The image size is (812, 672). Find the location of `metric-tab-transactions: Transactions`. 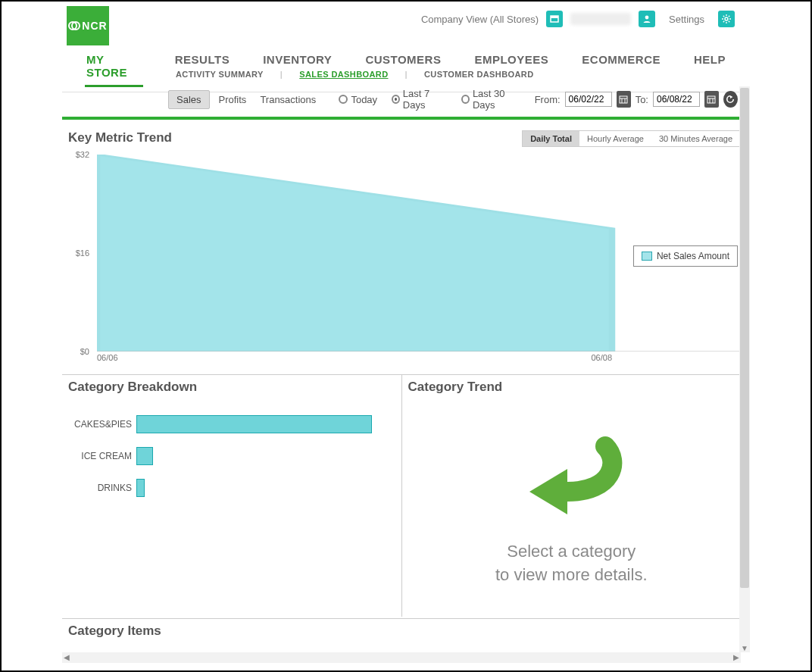

metric-tab-transactions: Transactions is located at coordinates (288, 100).